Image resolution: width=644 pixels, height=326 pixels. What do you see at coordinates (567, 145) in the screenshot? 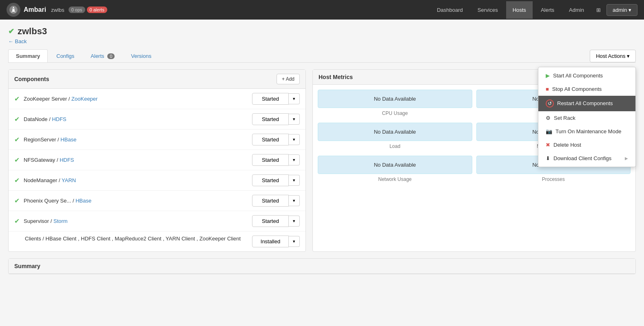
I see `delete-host-label: Delete Host` at bounding box center [567, 145].